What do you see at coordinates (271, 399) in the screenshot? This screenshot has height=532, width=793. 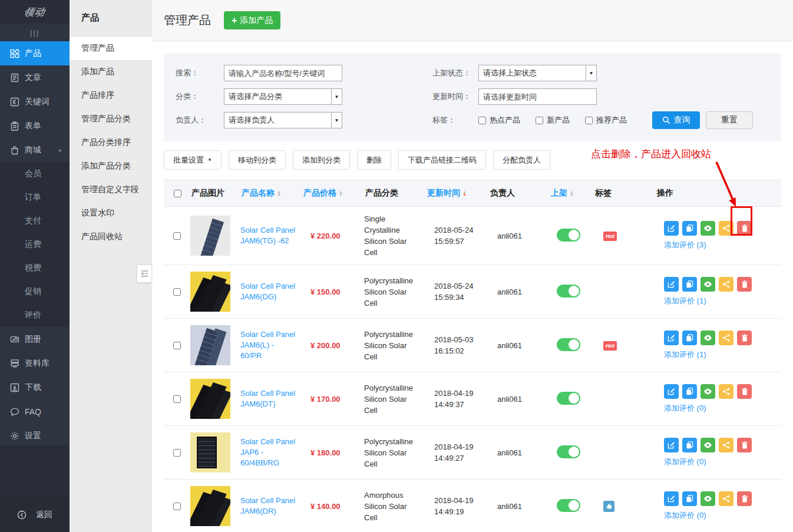 I see `product-name-link: Solar Cell Panel JAM6(DT)` at bounding box center [271, 399].